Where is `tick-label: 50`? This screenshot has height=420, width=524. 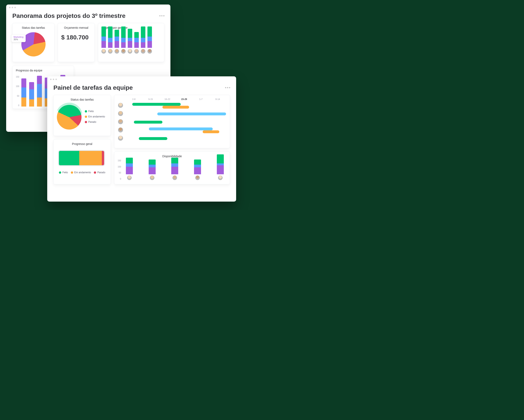 tick-label: 50 is located at coordinates (17, 96).